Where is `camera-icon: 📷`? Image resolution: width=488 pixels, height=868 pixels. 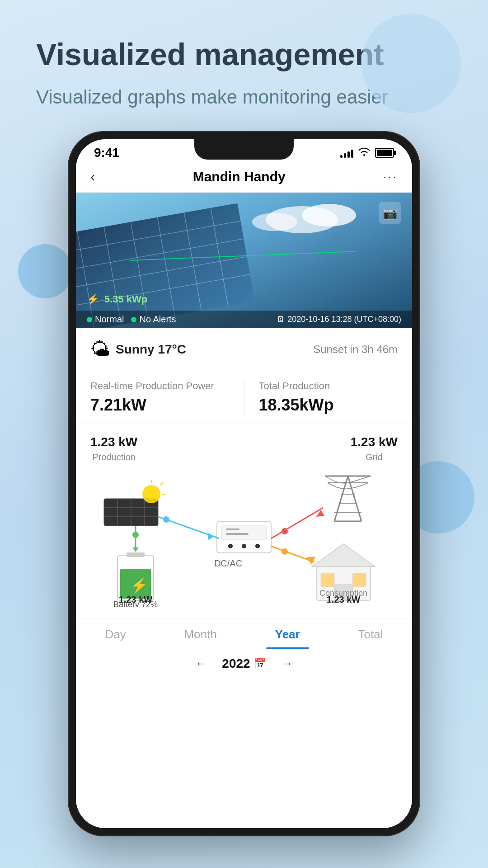 camera-icon: 📷 is located at coordinates (390, 213).